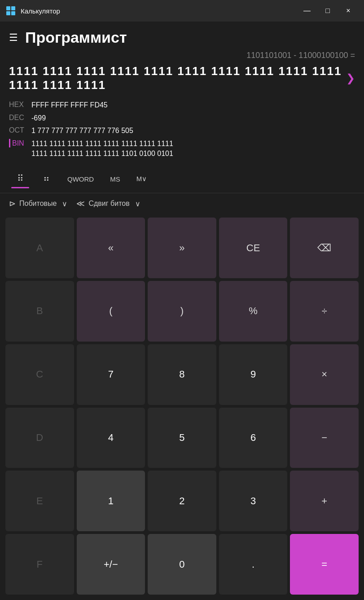  What do you see at coordinates (177, 78) in the screenshot?
I see `result-display: 1111 1111 1111 1111 1111 1111 1111 1111 …` at bounding box center [177, 78].